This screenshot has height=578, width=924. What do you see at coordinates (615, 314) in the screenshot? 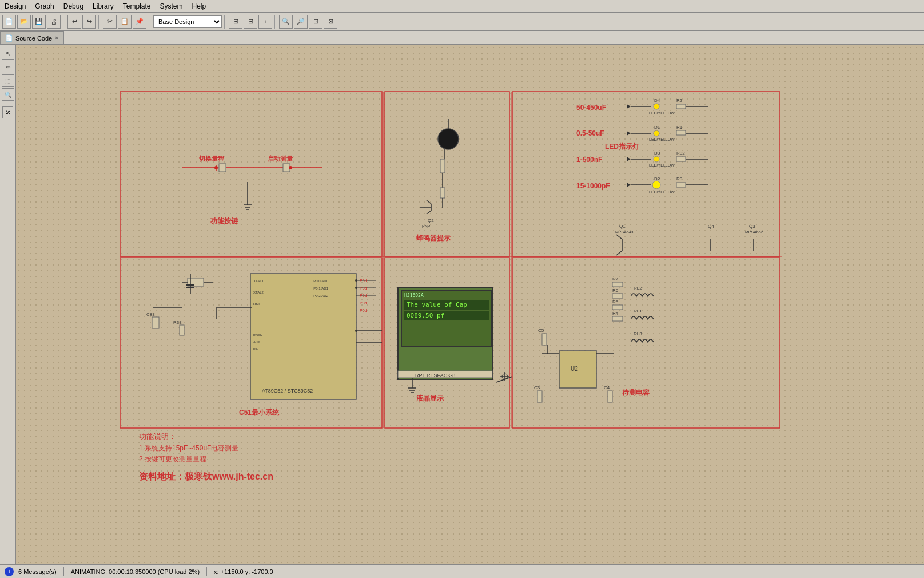
I see `svg-text: R4` at bounding box center [615, 314].